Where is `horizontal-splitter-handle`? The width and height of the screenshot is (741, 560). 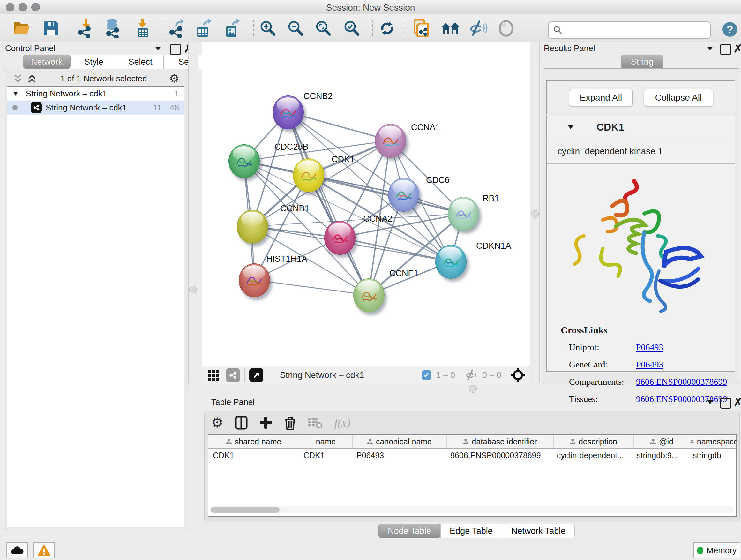 horizontal-splitter-handle is located at coordinates (473, 389).